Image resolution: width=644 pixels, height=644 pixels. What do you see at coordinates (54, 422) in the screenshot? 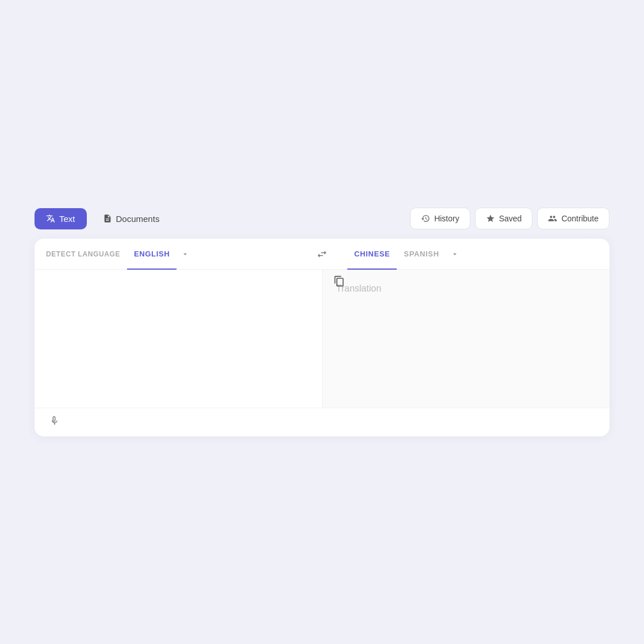
I see `microphone-button` at bounding box center [54, 422].